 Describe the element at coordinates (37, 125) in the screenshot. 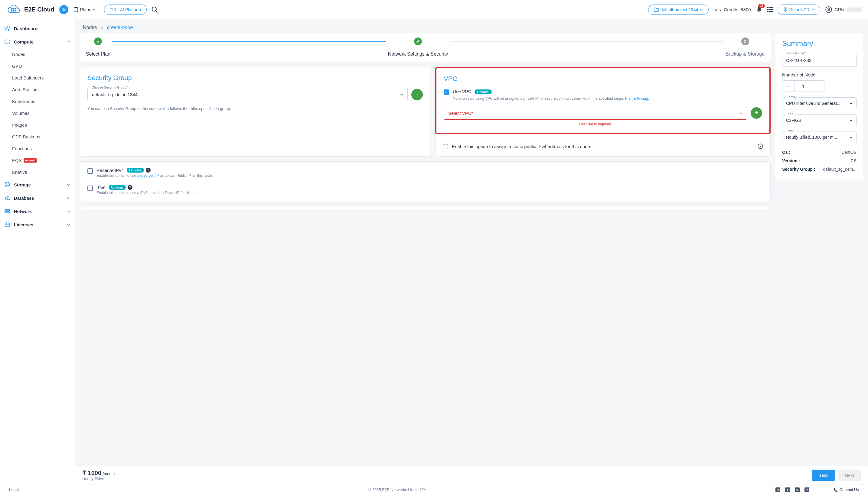

I see `nav-images: Images` at that location.